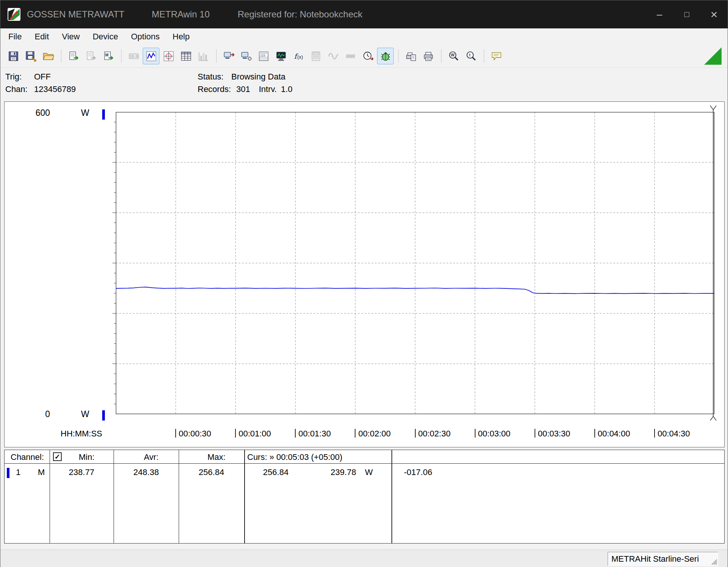  I want to click on close-button: ×, so click(714, 14).